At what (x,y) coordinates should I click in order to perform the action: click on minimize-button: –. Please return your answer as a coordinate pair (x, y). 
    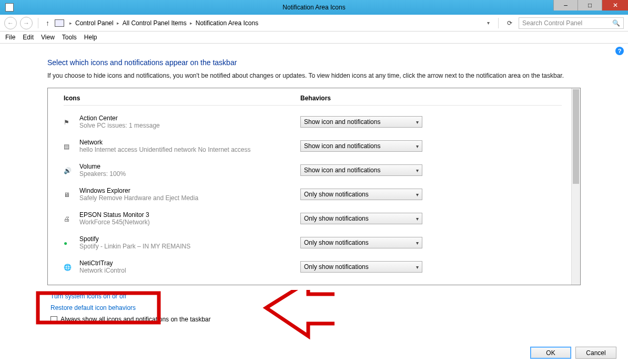
    Looking at the image, I should click on (565, 5).